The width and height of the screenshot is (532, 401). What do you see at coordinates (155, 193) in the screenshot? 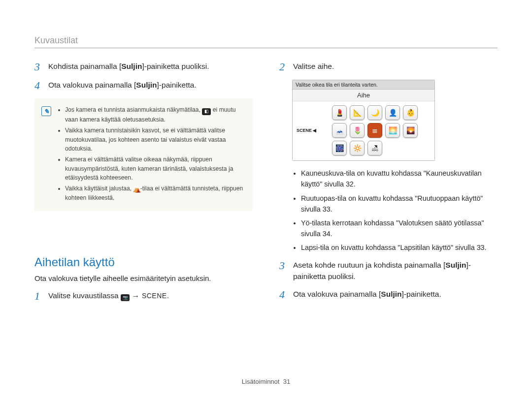
I see `note-item: Vaikka käyttäisit jalustaa, ⛺-tilaa ei v…` at bounding box center [155, 193].